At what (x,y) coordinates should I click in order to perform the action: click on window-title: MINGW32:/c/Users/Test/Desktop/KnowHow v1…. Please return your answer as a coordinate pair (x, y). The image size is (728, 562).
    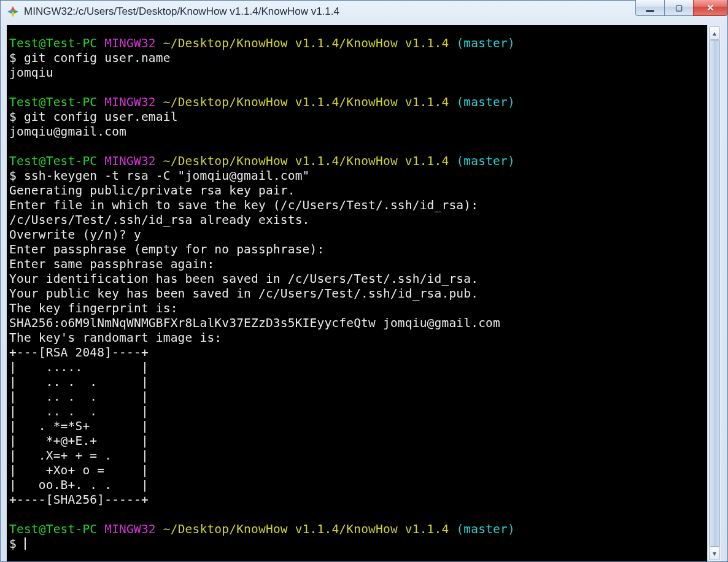
    Looking at the image, I should click on (182, 12).